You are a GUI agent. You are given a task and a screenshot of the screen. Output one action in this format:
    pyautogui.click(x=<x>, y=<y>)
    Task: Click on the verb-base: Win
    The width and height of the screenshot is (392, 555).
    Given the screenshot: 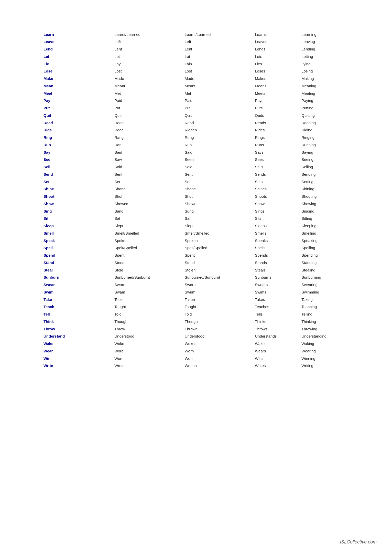 What is the action you would take?
    pyautogui.click(x=76, y=359)
    